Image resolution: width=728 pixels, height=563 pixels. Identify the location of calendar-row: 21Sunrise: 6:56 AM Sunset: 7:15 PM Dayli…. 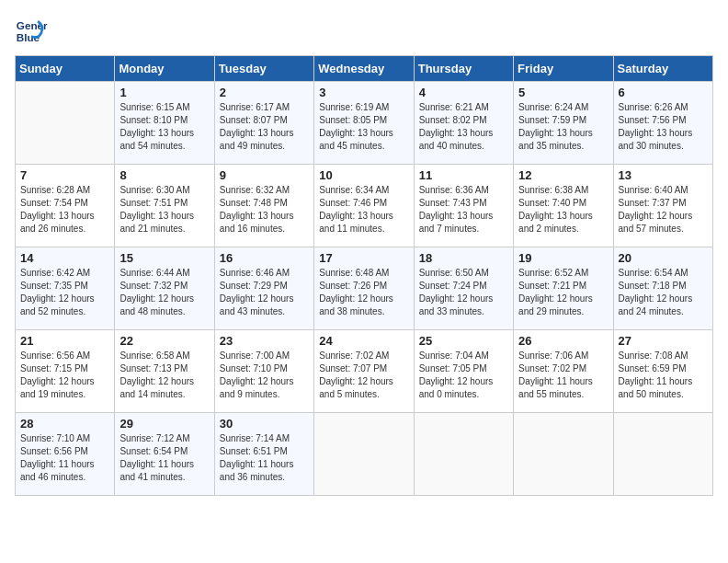
(364, 372).